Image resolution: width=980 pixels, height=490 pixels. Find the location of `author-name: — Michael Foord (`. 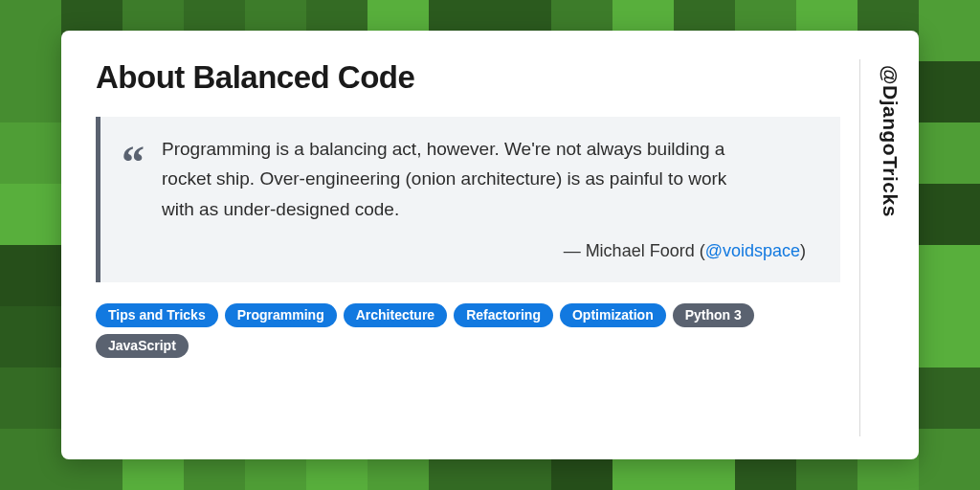

author-name: — Michael Foord ( is located at coordinates (635, 251).